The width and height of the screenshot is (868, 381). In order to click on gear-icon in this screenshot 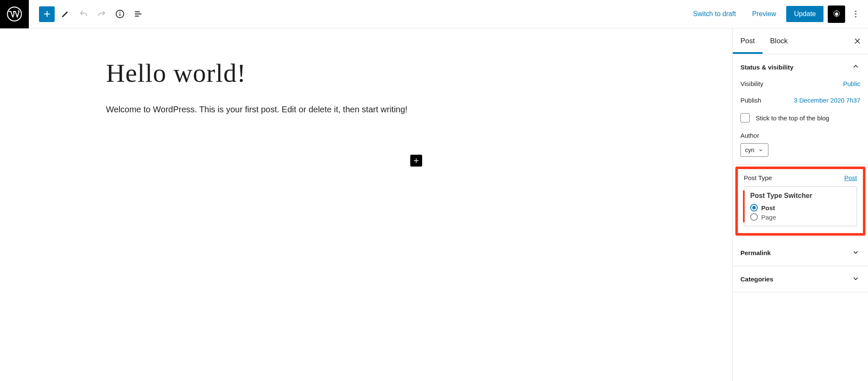, I will do `click(837, 14)`.